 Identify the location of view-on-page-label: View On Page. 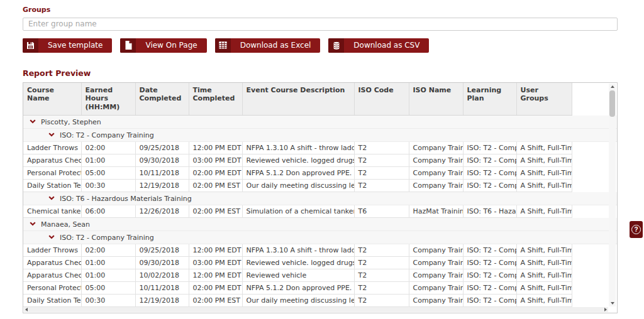
(171, 45).